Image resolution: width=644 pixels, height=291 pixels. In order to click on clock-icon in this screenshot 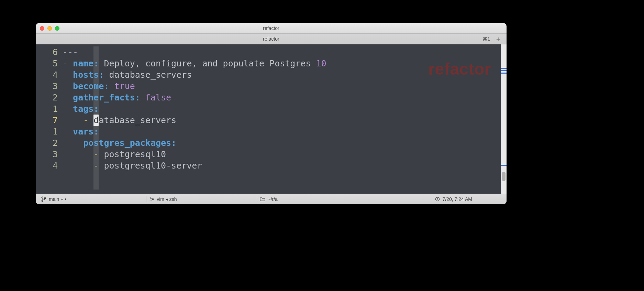, I will do `click(437, 199)`.